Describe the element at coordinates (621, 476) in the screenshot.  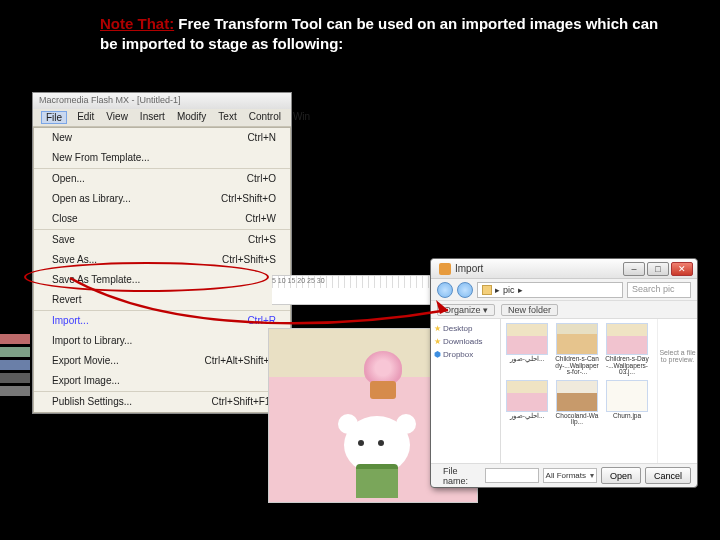
I see `open-button: Open` at that location.